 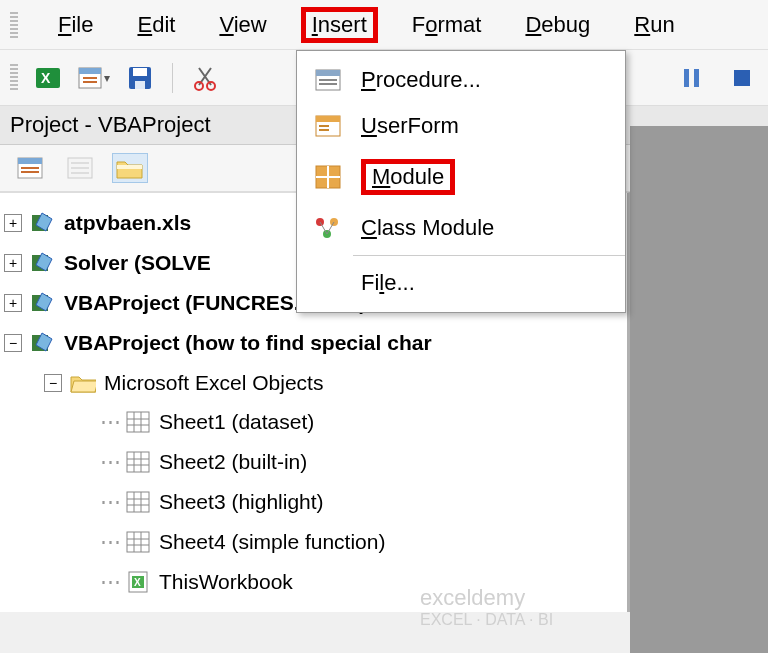 I want to click on tree-label: VBAProject (how to find special char, so click(x=248, y=343).